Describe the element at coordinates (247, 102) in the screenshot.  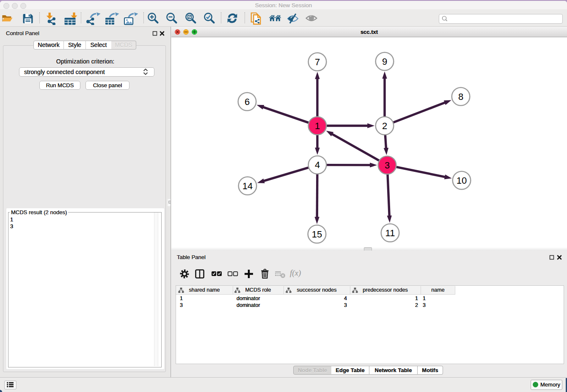
I see `svg-text: 6` at that location.